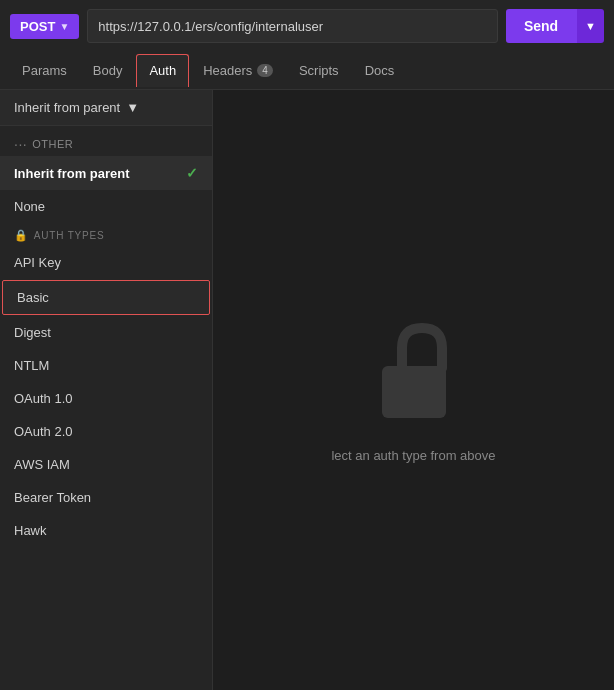  I want to click on auth-dropdown-chevron: ▼, so click(132, 108).